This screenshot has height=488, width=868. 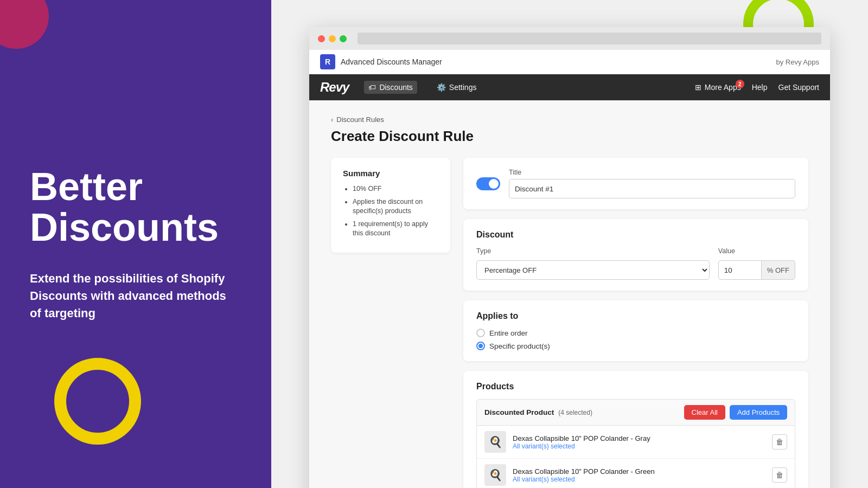 What do you see at coordinates (760, 87) in the screenshot?
I see `help-link: Help` at bounding box center [760, 87].